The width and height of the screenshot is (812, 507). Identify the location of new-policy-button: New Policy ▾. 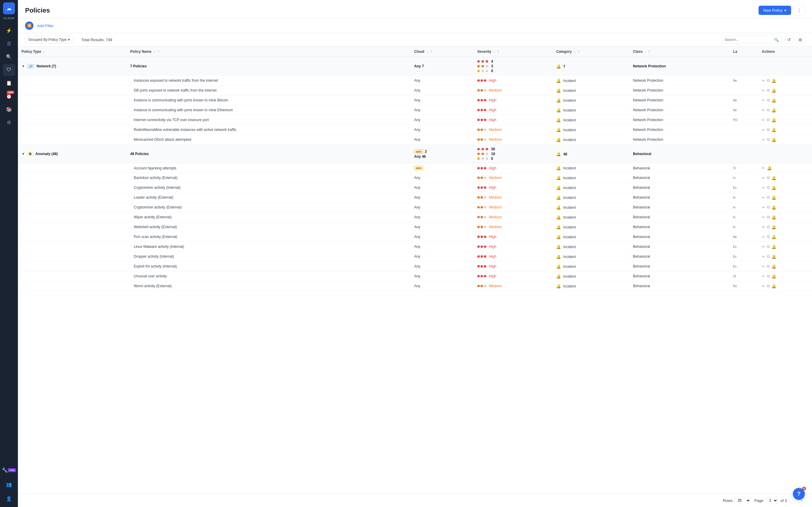
(775, 10).